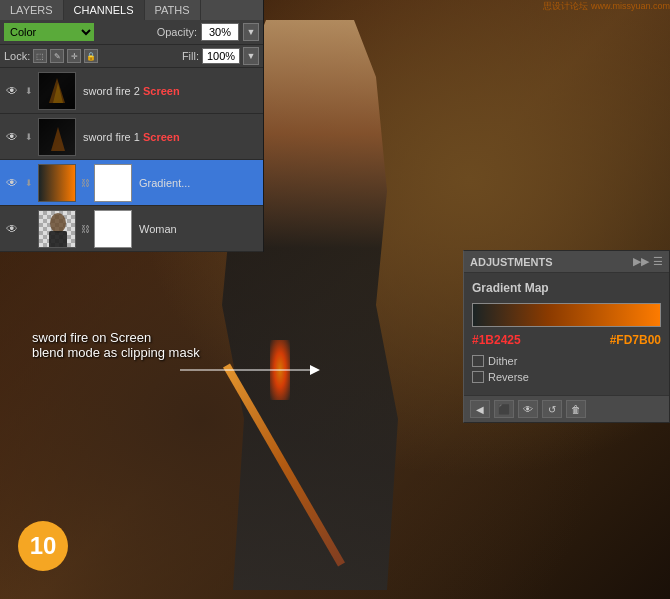 Image resolution: width=670 pixels, height=599 pixels. Describe the element at coordinates (85, 229) in the screenshot. I see `chain-icon-woman: ⛓` at that location.